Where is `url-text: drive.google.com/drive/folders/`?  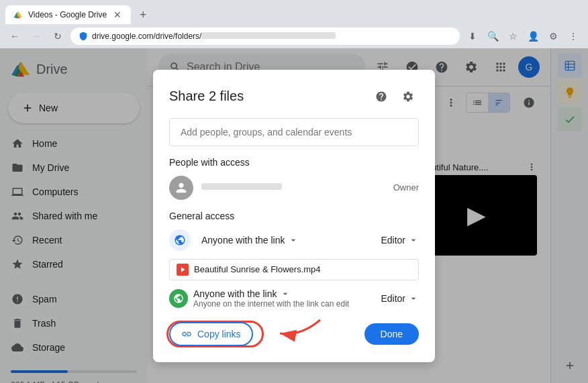 url-text: drive.google.com/drive/folders/ is located at coordinates (272, 36).